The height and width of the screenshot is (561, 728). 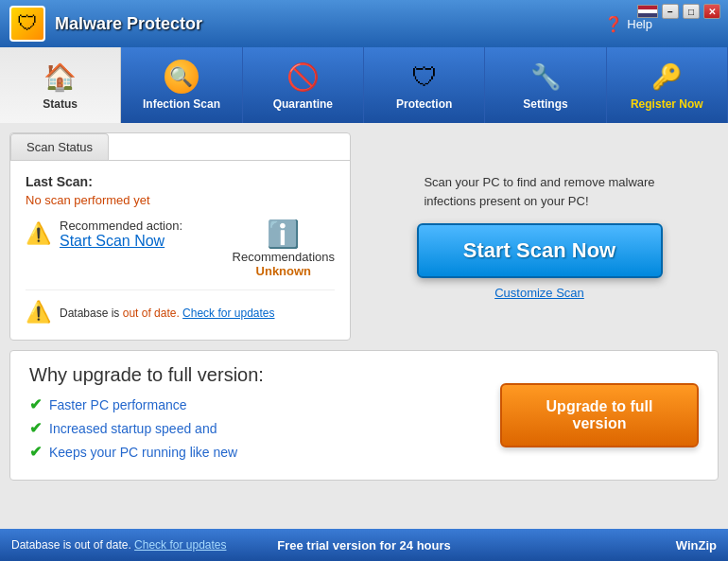 What do you see at coordinates (284, 248) in the screenshot?
I see `recommendations-col: ℹ️ Recommendations Unknown` at bounding box center [284, 248].